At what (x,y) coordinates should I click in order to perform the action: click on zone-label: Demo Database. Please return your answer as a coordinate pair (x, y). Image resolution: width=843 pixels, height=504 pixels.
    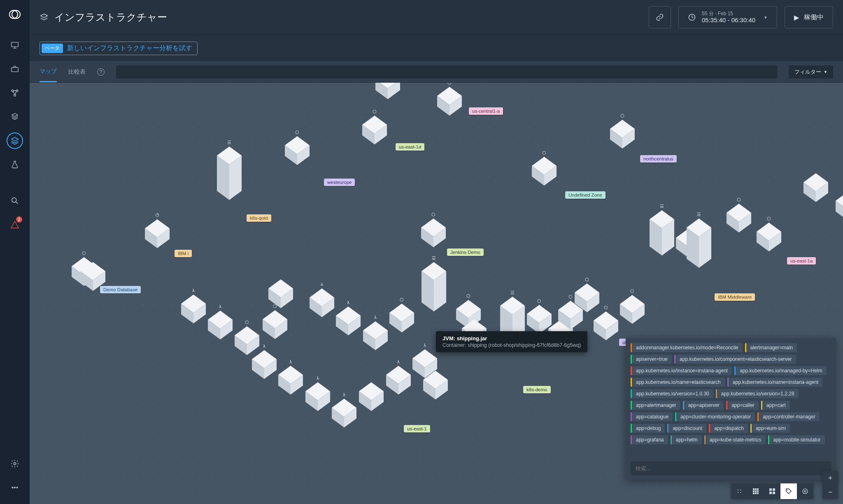
    Looking at the image, I should click on (120, 290).